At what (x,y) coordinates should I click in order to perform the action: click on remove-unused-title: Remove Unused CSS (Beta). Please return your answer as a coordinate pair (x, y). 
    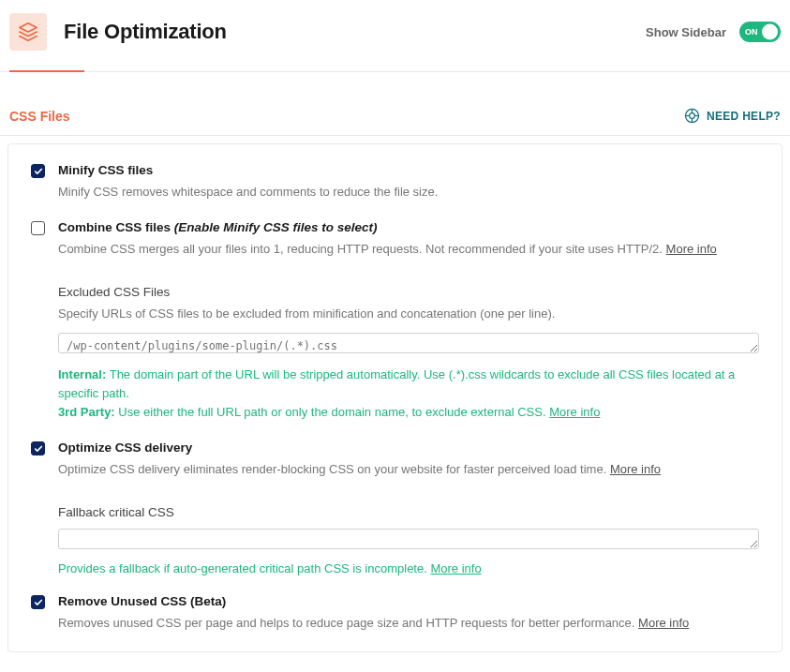
    Looking at the image, I should click on (409, 602).